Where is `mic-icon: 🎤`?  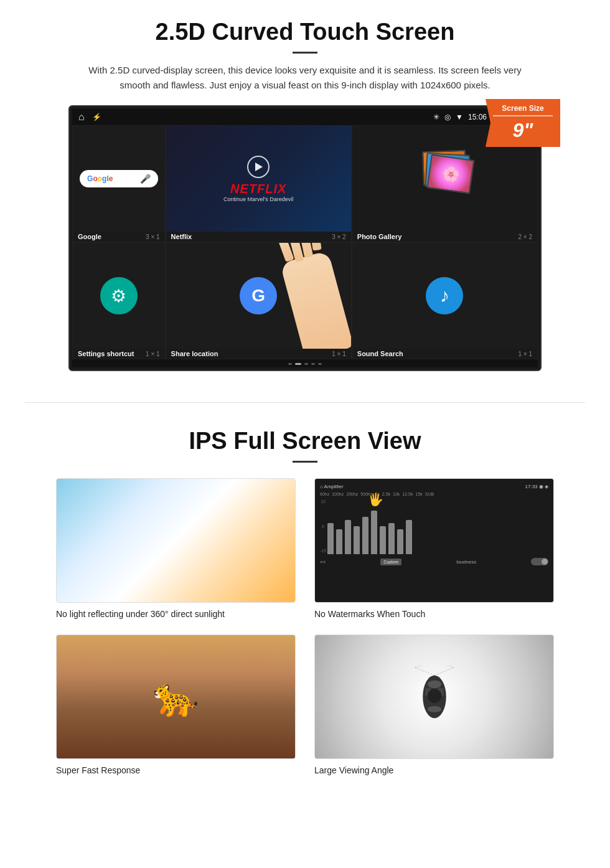
mic-icon: 🎤 is located at coordinates (146, 179).